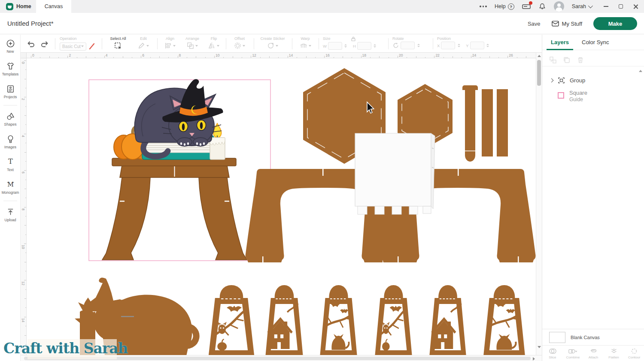 This screenshot has height=361, width=644. Describe the element at coordinates (582, 6) in the screenshot. I see `user-menu: Sarah` at that location.